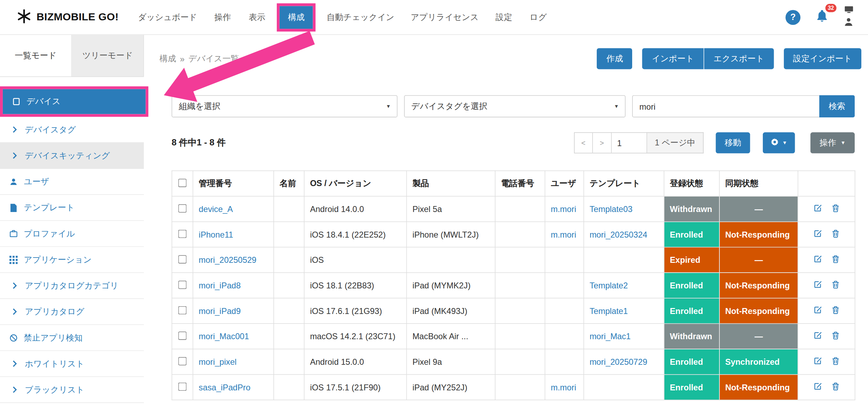 The image size is (868, 417). Describe the element at coordinates (822, 59) in the screenshot. I see `settings-import-button: 設定インポート` at that location.